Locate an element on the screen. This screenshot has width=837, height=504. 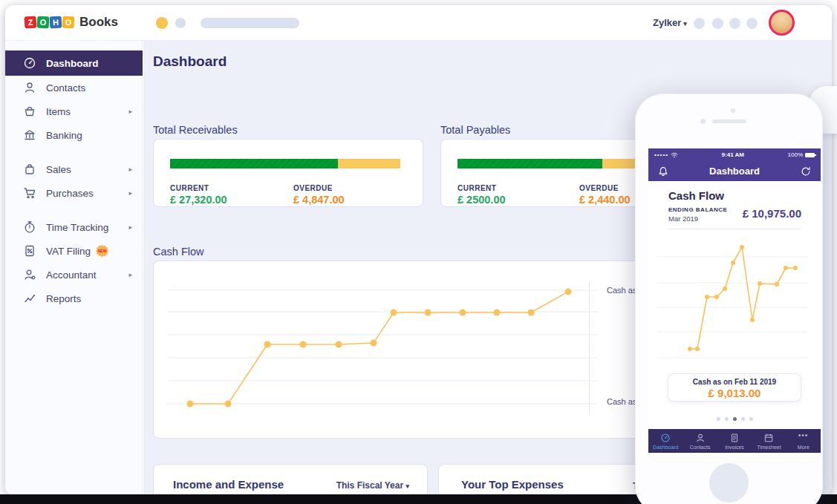
cart-icon is located at coordinates (30, 193).